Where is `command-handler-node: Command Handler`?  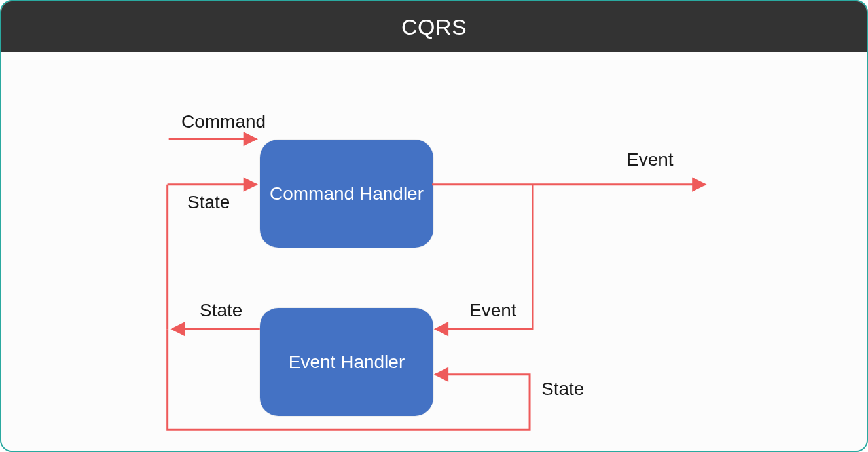
command-handler-node: Command Handler is located at coordinates (347, 194).